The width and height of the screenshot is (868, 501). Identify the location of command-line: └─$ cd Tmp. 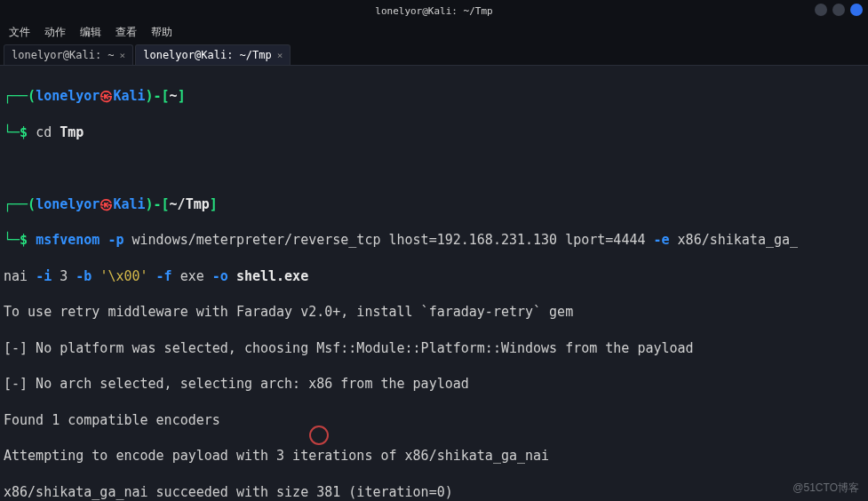
(434, 132).